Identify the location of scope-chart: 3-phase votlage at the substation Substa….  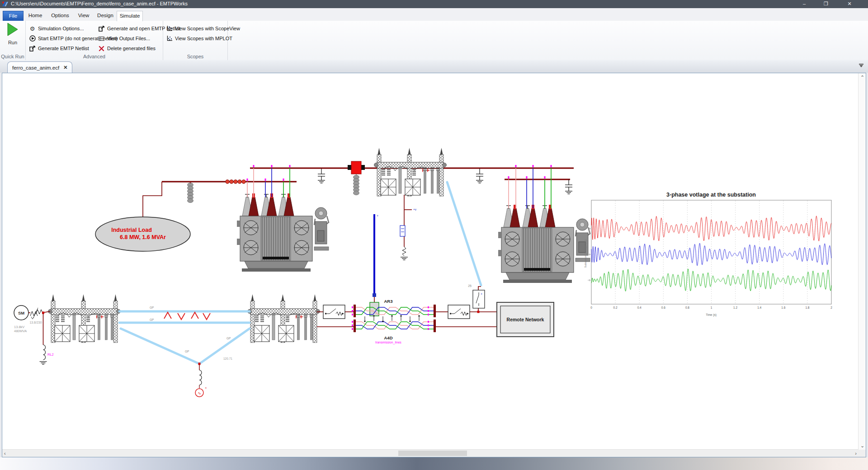
(708, 254).